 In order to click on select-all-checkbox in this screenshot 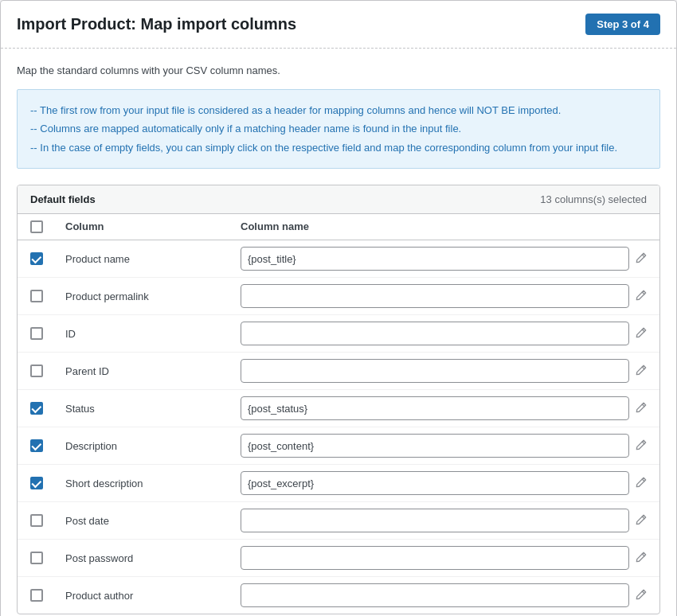, I will do `click(37, 227)`.